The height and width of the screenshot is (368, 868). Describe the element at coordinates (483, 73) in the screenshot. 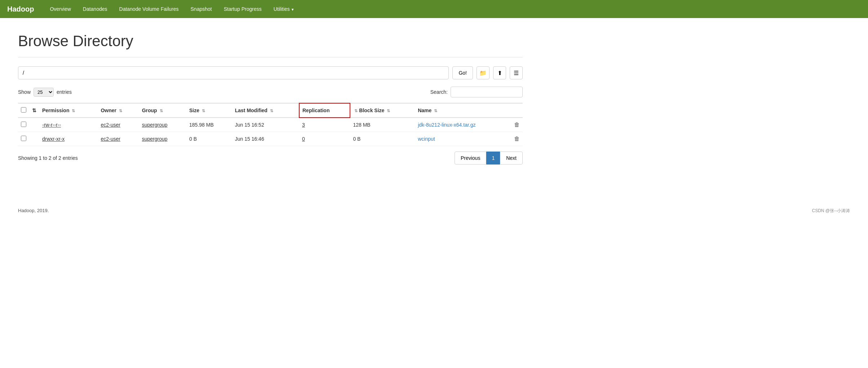

I see `folder-button: 📁` at that location.